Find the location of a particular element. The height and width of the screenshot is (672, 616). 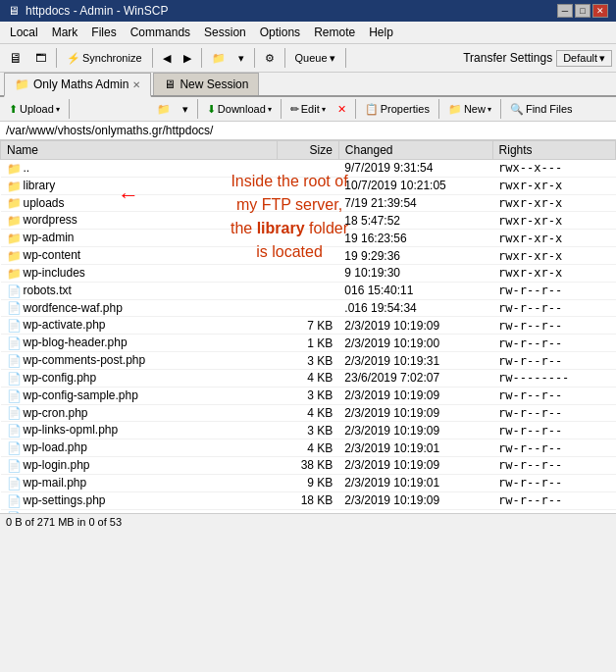

table-row: 📁.. 9/7/2019 9:31:54 rwx--x--- is located at coordinates (308, 169).